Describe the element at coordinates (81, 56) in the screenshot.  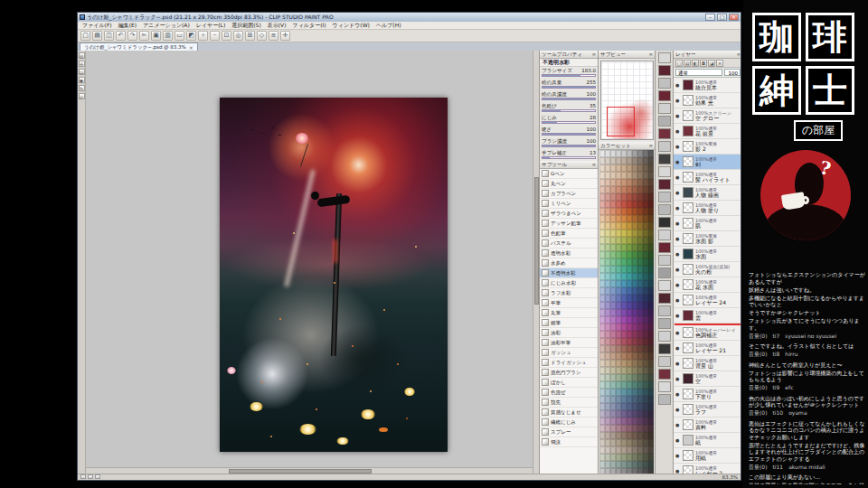
I see `zoom-tool-icon: ◎` at that location.